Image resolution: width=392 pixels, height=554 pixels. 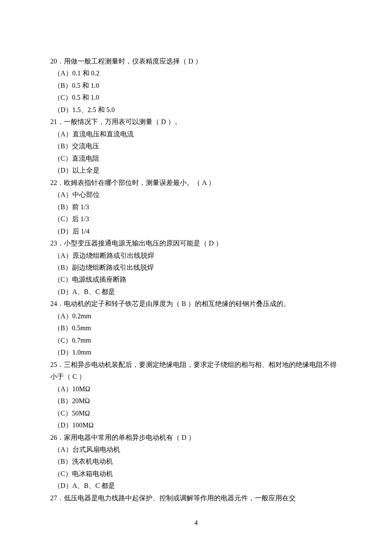 What do you see at coordinates (239, 303) in the screenshot?
I see `stem-suffix: ）的相互绝缘的硅钢片叠压成的。` at bounding box center [239, 303].